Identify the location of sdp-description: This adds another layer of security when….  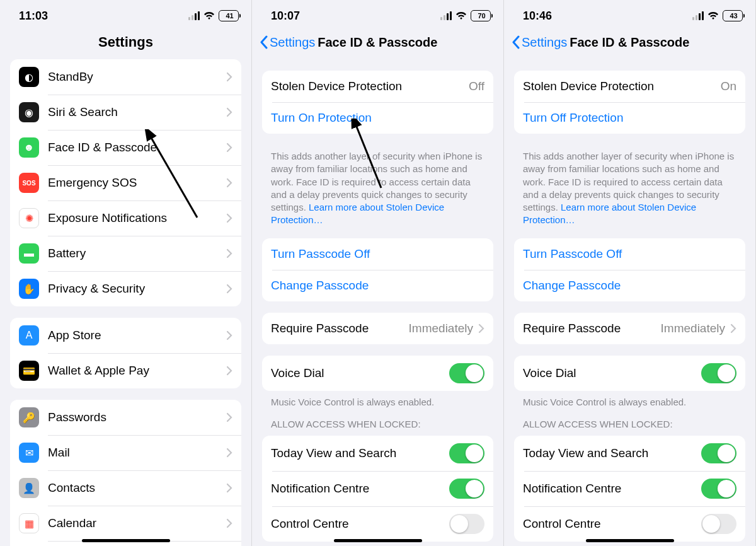
(630, 186).